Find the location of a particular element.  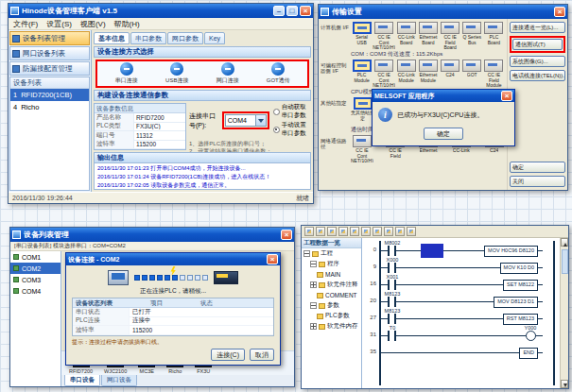

sidebar-item-net-devices: 网口设备列表 is located at coordinates (49, 53).